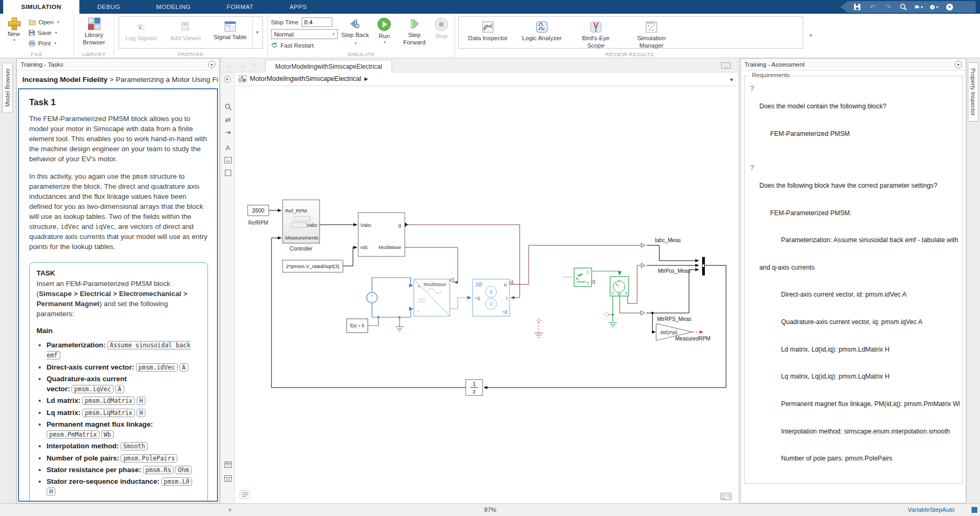 This screenshot has width=980, height=516. What do you see at coordinates (873, 7) in the screenshot?
I see `undo-icon: ↶` at bounding box center [873, 7].